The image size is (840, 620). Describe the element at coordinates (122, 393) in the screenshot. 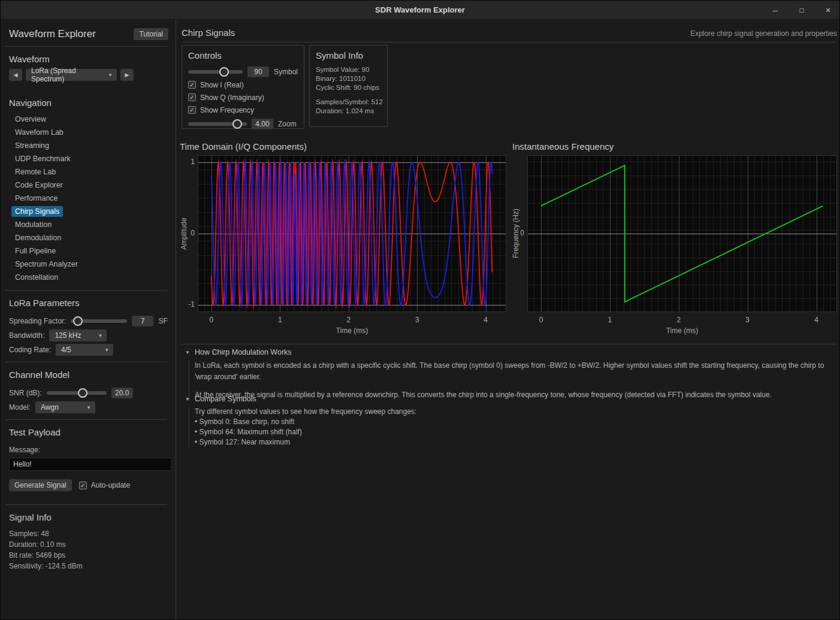

I see `snr-value: 20.0` at that location.